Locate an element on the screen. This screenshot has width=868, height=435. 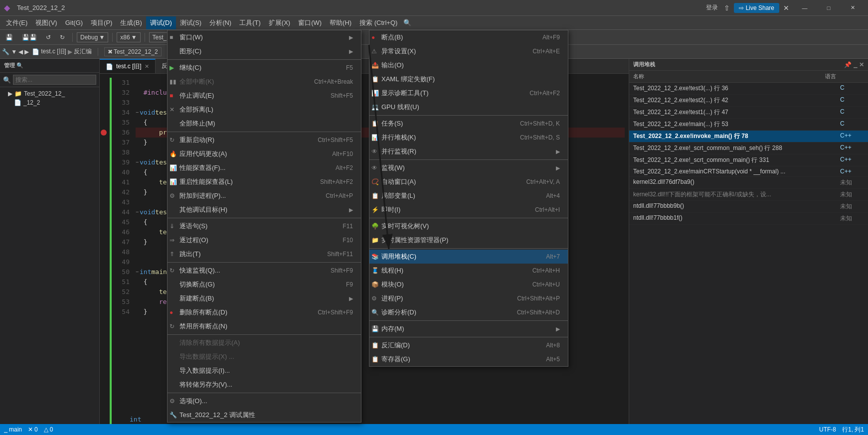
dm-options: ⚙ 选项(O)... is located at coordinates (264, 401).